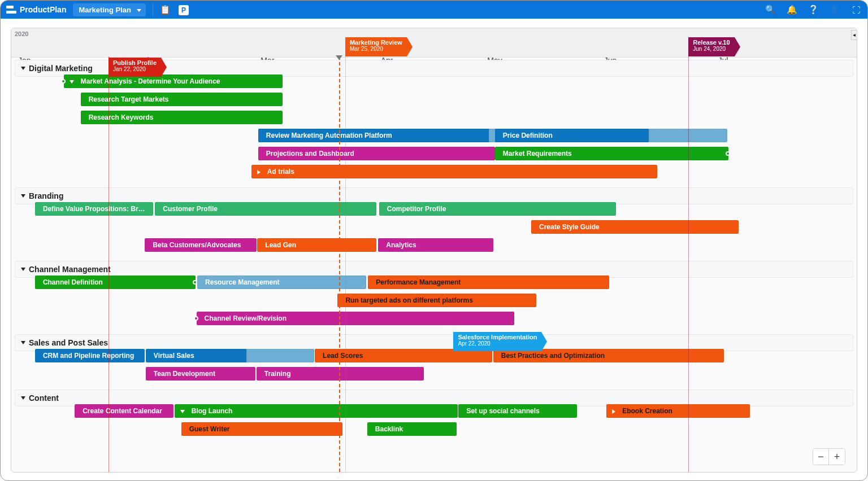 The image size is (868, 481). Describe the element at coordinates (109, 10) in the screenshot. I see `plan-dropdown: Marketing Plan` at that location.